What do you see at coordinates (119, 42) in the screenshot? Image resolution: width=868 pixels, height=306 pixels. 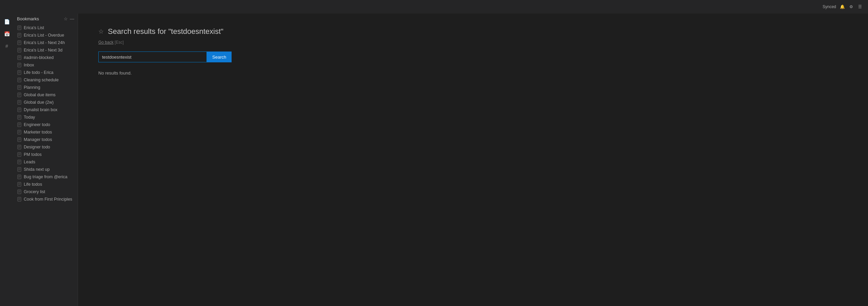 I see `esc-hint: [Esc]` at bounding box center [119, 42].